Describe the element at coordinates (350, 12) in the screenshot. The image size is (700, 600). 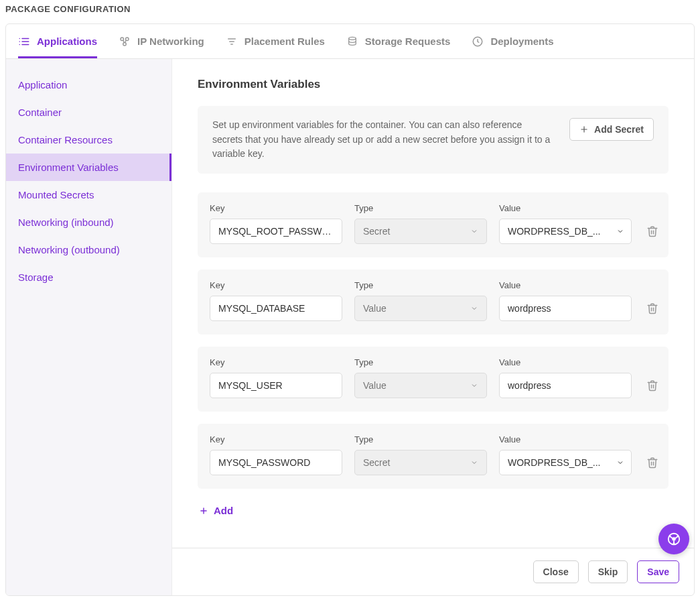
I see `page-title: PACKAGE CONFIGURATION` at that location.